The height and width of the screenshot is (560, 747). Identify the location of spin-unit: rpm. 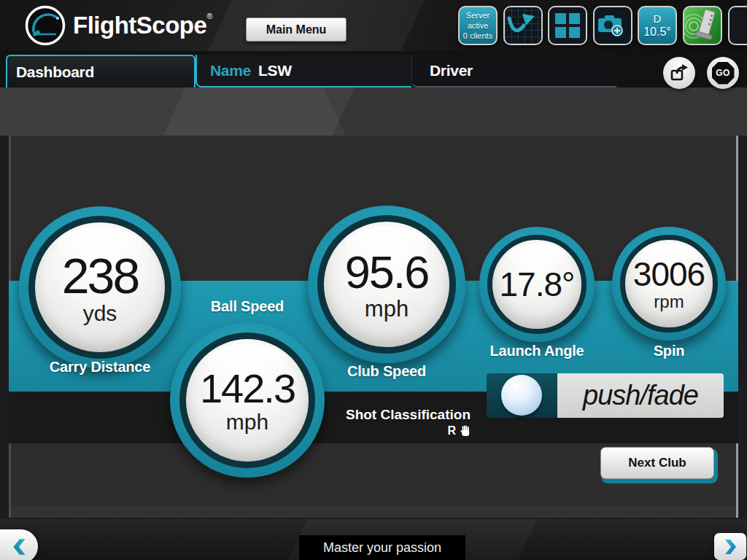
(668, 302).